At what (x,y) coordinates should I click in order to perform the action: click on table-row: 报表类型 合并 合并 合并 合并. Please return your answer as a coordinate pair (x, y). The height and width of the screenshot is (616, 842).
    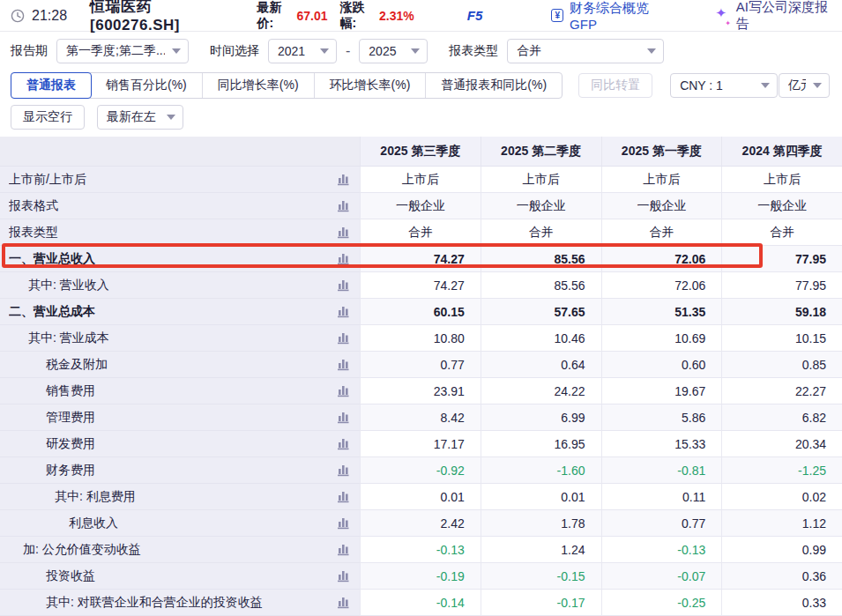
    Looking at the image, I should click on (421, 233).